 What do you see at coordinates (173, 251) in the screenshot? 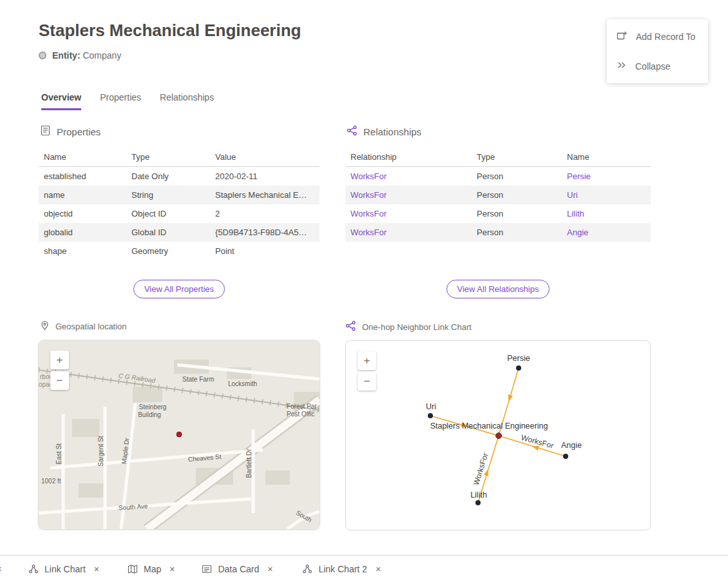
I see `cell-type: Geometry` at bounding box center [173, 251].